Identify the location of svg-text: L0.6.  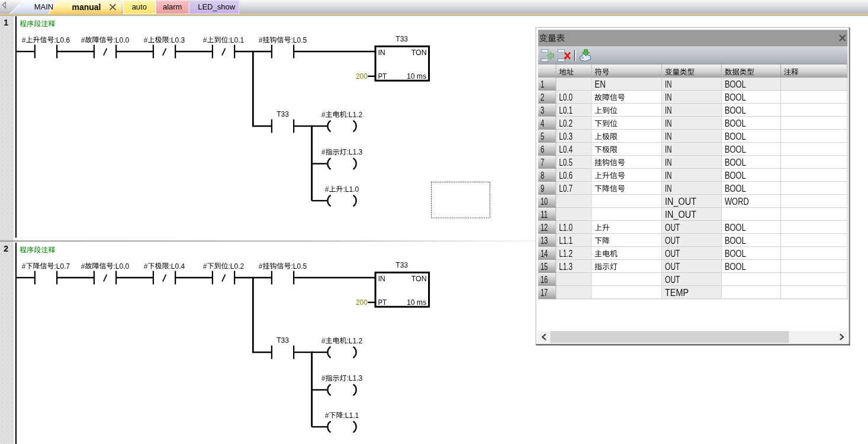
(566, 175).